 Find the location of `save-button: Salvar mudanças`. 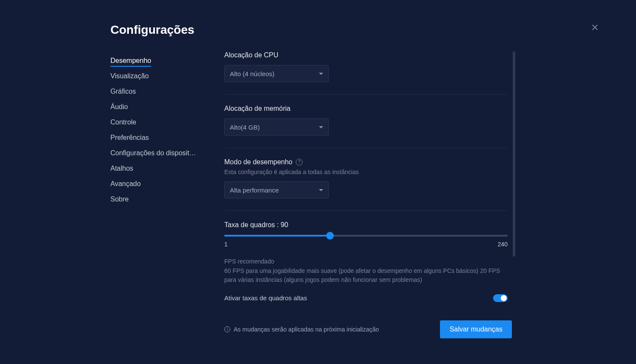

save-button: Salvar mudanças is located at coordinates (476, 329).